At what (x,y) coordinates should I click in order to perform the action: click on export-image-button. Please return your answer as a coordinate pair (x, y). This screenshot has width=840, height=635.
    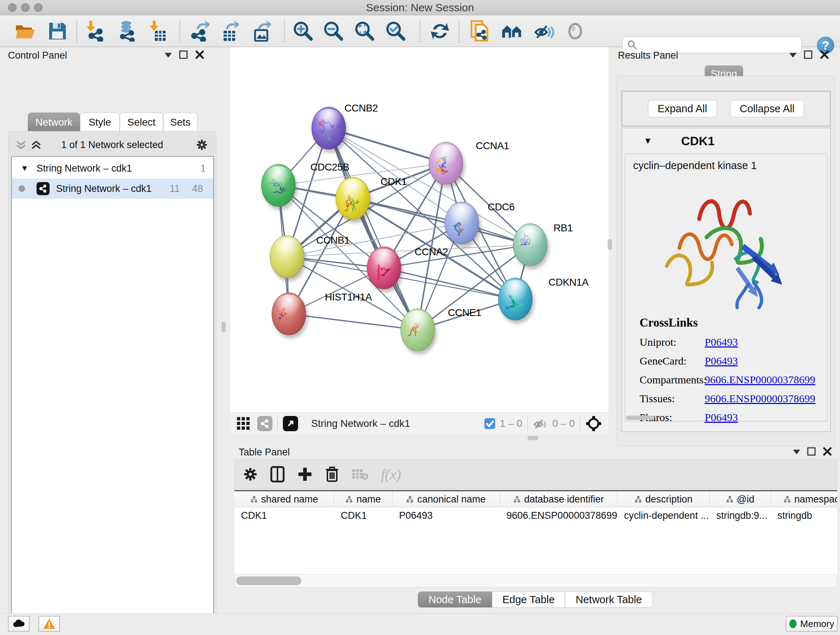
    Looking at the image, I should click on (261, 31).